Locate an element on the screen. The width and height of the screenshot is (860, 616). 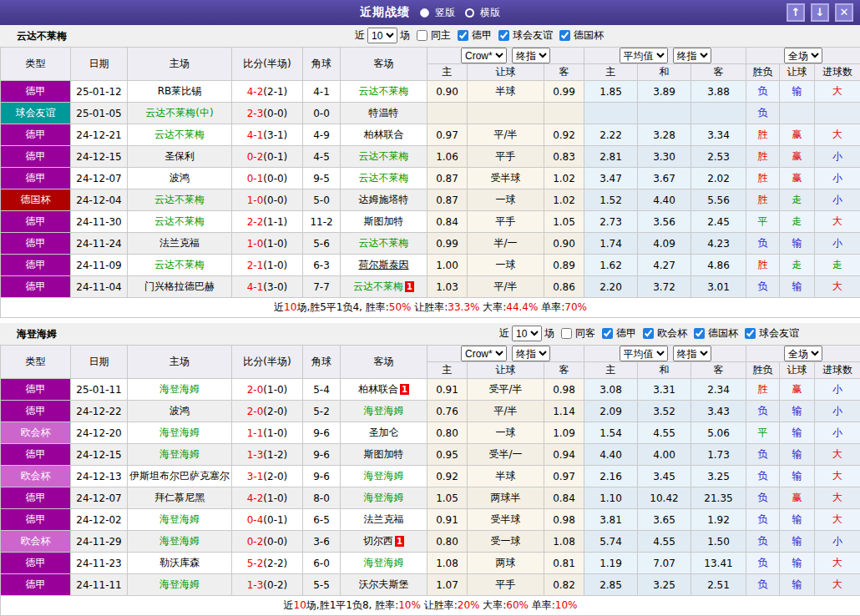
full-time-score: 4-1 is located at coordinates (255, 135).